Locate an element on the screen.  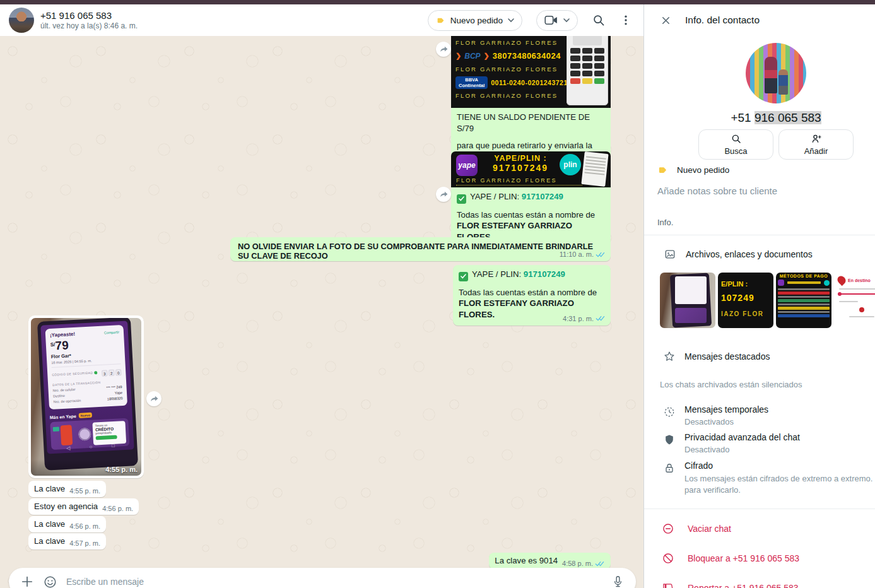
caption-line: Todas las cuentas están a nombre de is located at coordinates (531, 215).